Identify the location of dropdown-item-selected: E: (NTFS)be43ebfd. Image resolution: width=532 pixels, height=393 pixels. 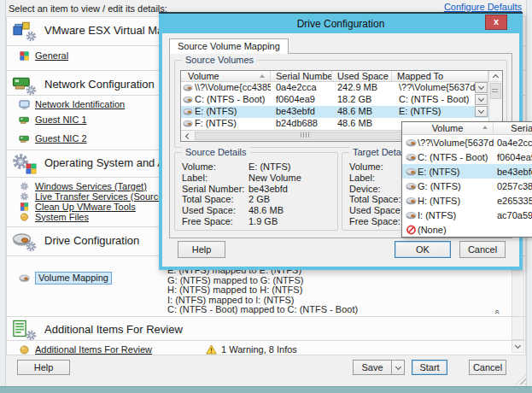
(467, 171).